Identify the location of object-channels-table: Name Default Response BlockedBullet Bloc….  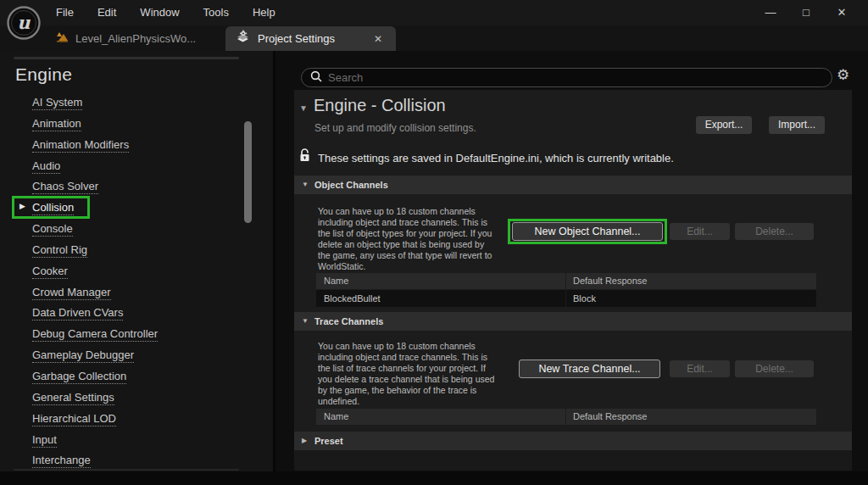
(566, 290).